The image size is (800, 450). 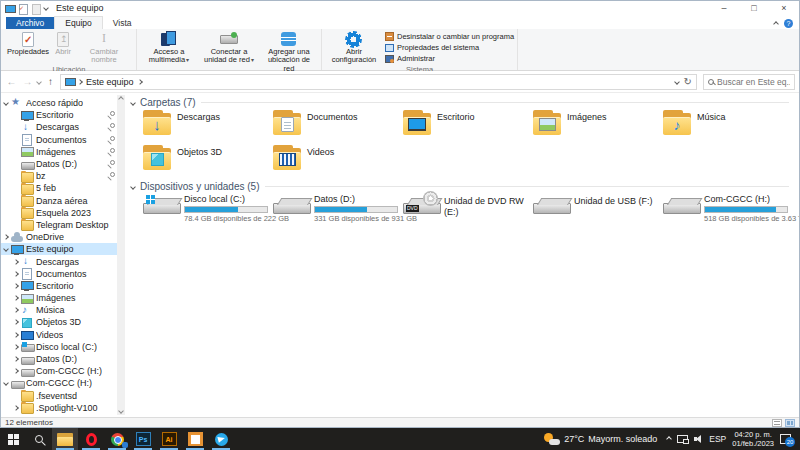 I want to click on sidebar-item: Telegram Desktop, so click(x=63, y=225).